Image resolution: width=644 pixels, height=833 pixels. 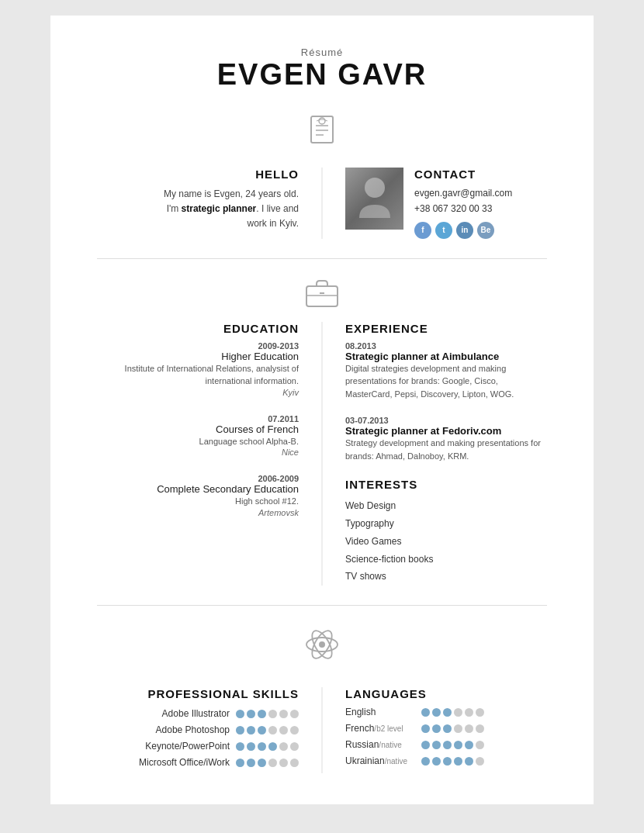 I want to click on contact-row: CONTACT evgen.gavr@gmail.com +38 067 320…, so click(x=446, y=203).